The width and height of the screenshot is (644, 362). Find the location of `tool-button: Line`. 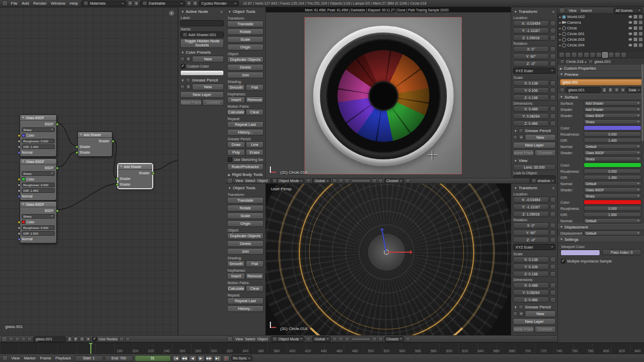

tool-button: Line is located at coordinates (255, 144).